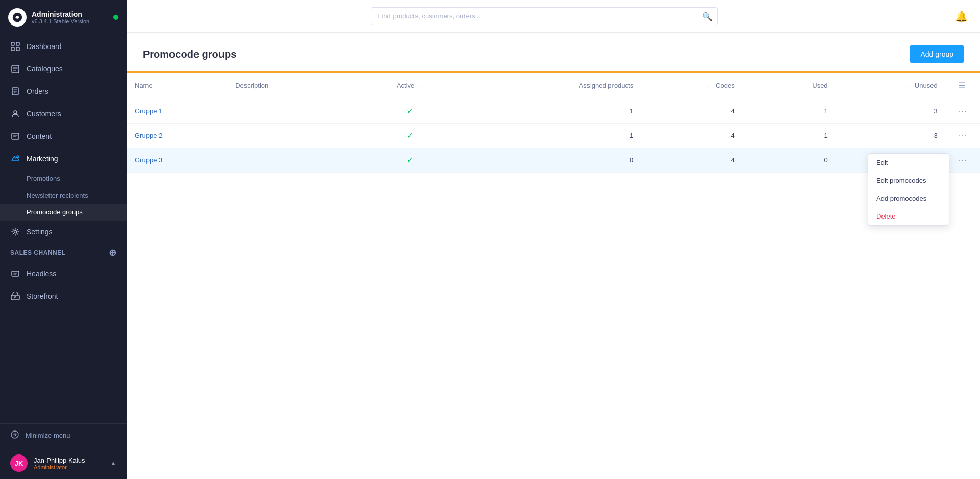 The image size is (980, 479). What do you see at coordinates (63, 274) in the screenshot?
I see `sidebar-item-headless: Headless` at bounding box center [63, 274].